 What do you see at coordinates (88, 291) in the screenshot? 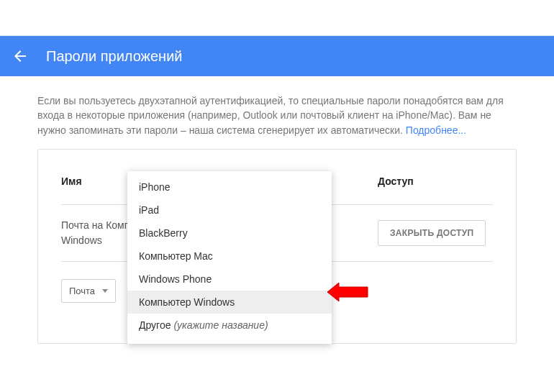
I see `app-select: Почта` at bounding box center [88, 291].